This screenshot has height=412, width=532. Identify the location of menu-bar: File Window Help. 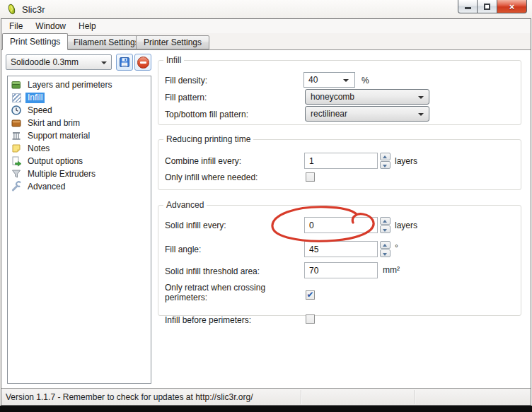
(266, 26).